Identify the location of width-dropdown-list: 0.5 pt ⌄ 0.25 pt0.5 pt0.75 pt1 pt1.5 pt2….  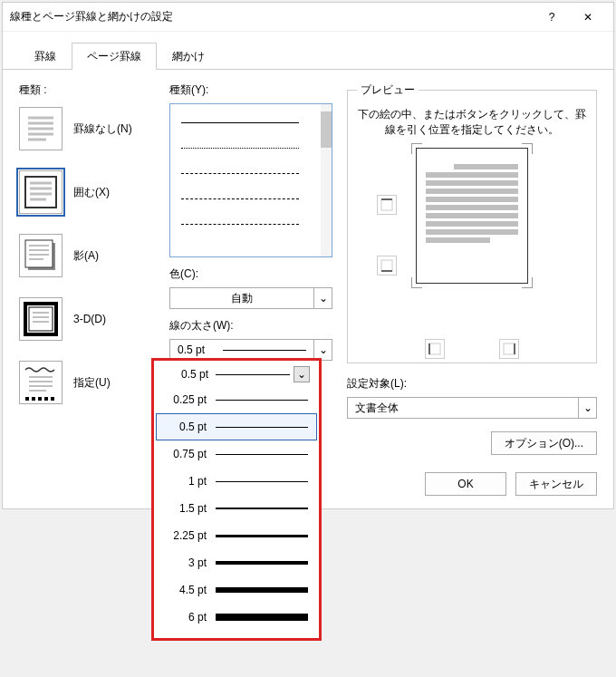
(236, 499).